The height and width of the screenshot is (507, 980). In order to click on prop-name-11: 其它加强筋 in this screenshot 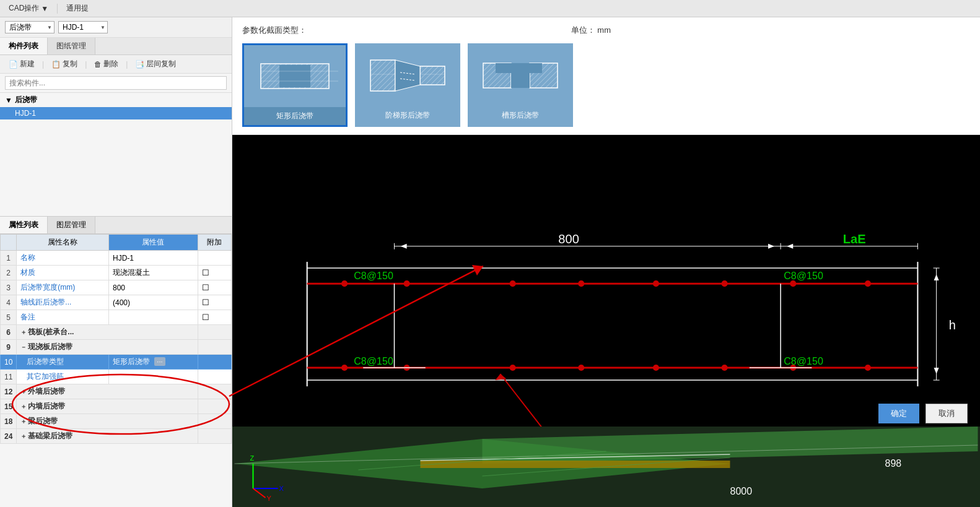, I will do `click(63, 377)`.